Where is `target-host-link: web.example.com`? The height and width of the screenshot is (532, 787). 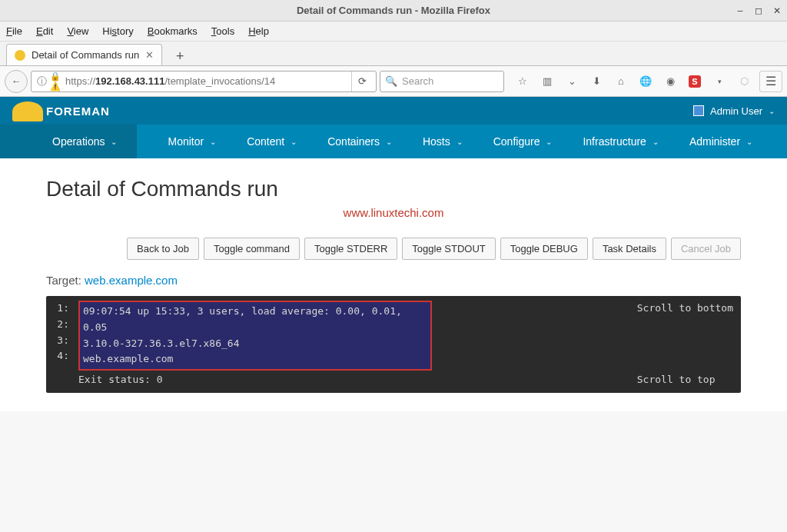
target-host-link: web.example.com is located at coordinates (131, 280).